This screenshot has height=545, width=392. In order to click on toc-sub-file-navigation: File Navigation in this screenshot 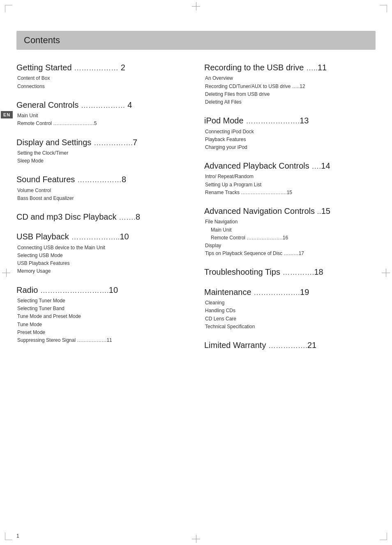, I will do `click(290, 222)`.